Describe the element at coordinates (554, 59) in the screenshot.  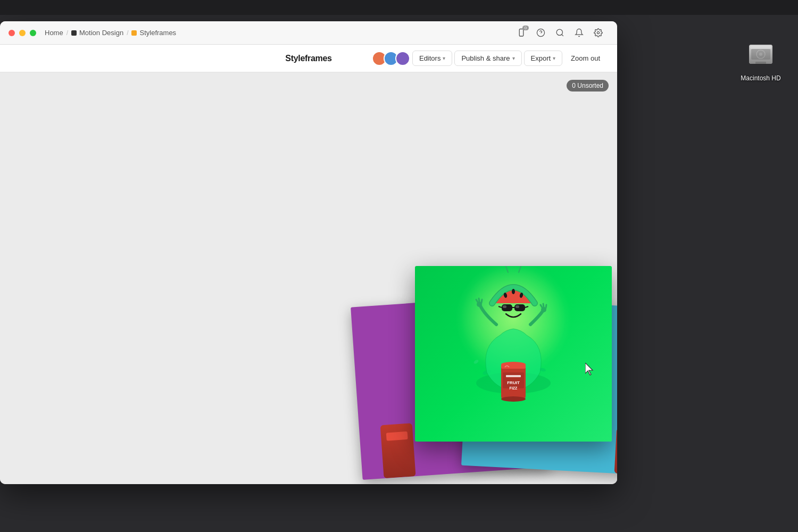
I see `export-chevron-icon: ▾` at that location.